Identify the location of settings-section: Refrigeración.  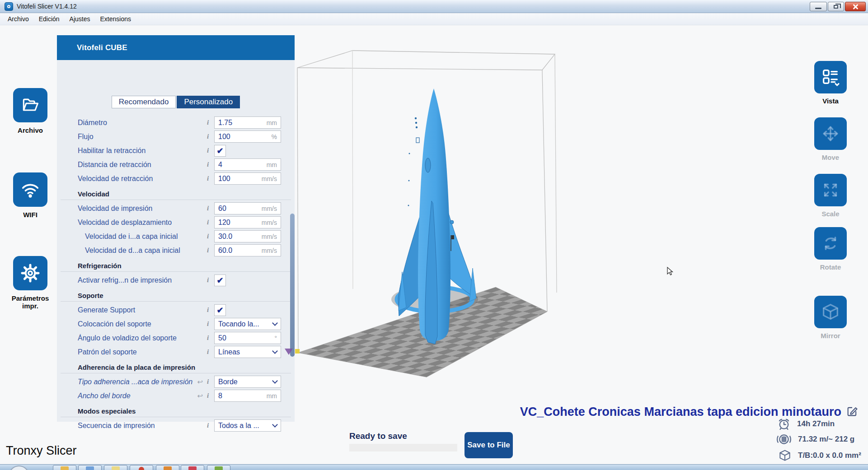
(176, 265).